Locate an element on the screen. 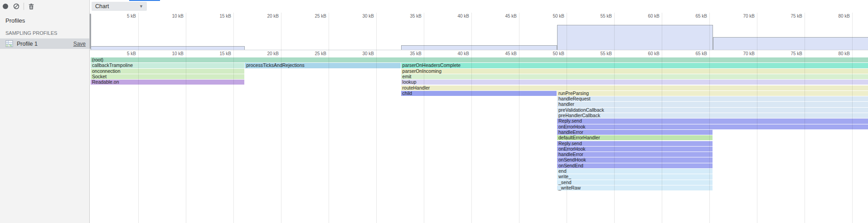  detail-tick: 35 kB is located at coordinates (416, 53).